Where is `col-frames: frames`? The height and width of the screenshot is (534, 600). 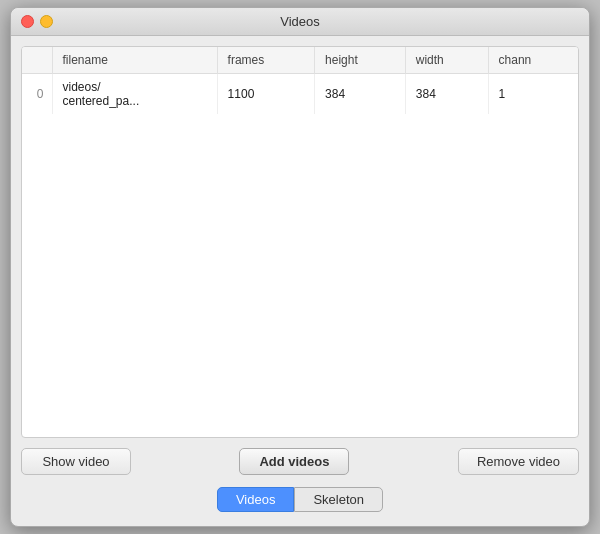 col-frames: frames is located at coordinates (266, 60).